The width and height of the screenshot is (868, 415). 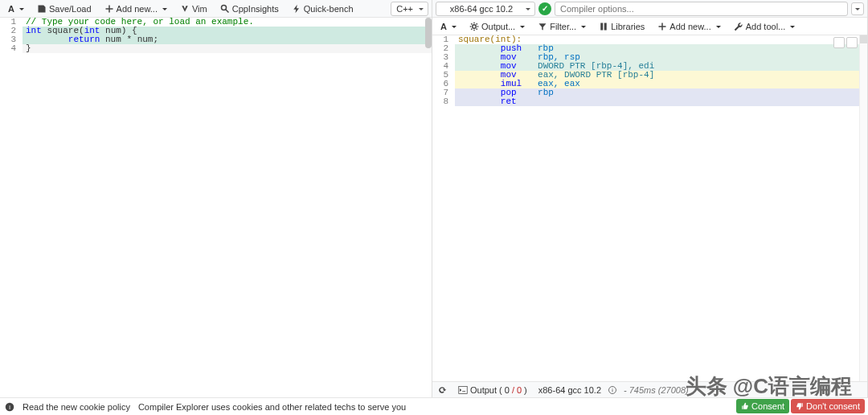 I want to click on language-value: C++, so click(x=405, y=9).